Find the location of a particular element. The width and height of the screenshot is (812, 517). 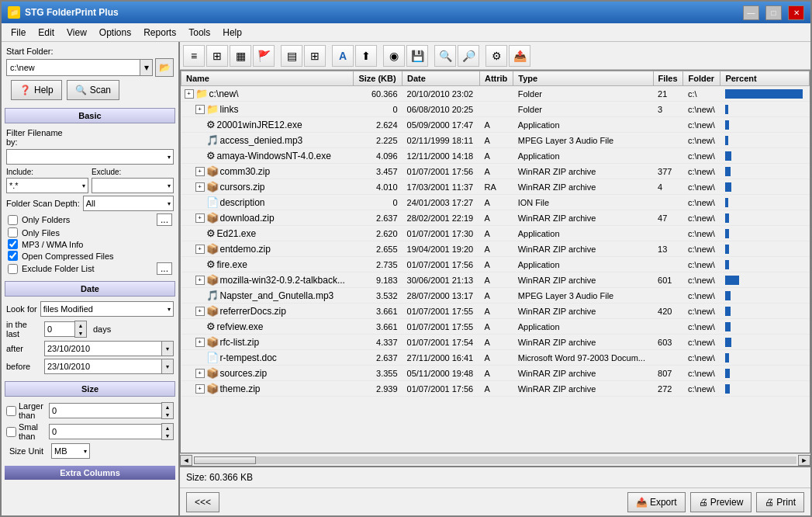

hscroll-track is located at coordinates (495, 460).